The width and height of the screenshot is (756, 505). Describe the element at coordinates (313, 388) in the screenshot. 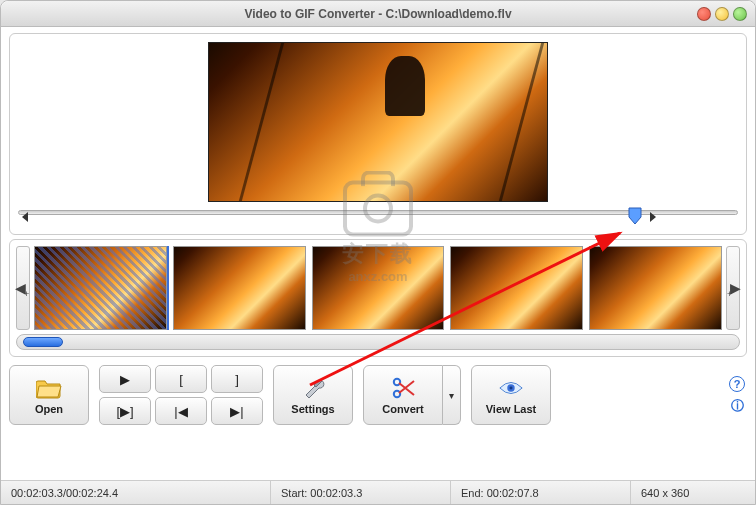

I see `tools-icon` at that location.